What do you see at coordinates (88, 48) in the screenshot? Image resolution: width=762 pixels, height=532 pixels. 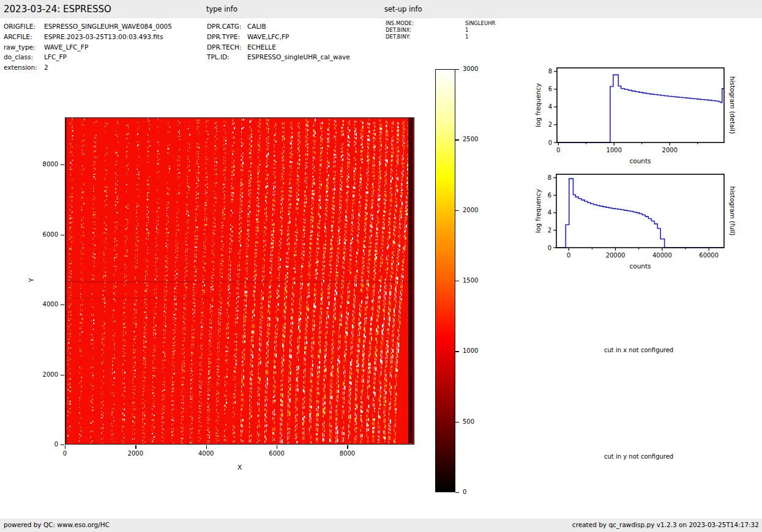 I see `info-row: raw_type:WAVE_LFC_FP` at bounding box center [88, 48].